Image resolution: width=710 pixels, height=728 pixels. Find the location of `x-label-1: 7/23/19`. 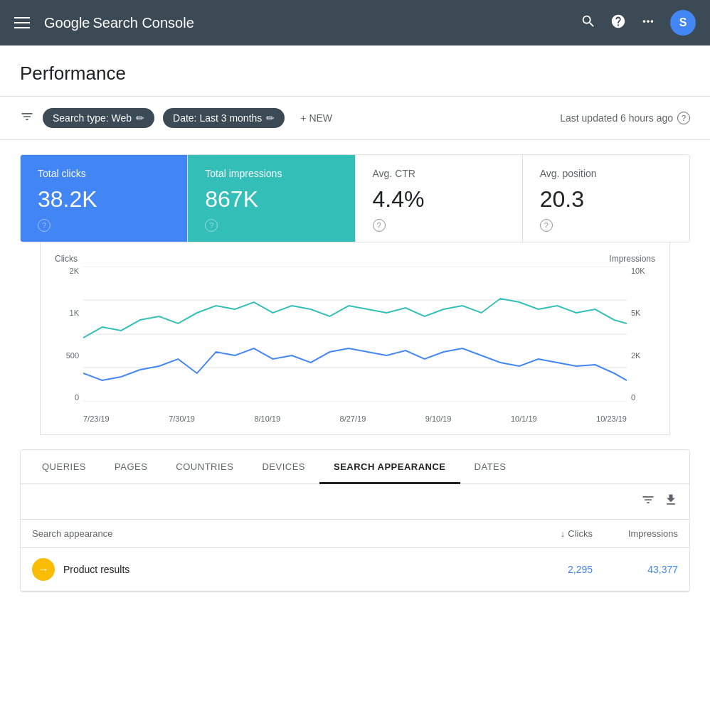

x-label-1: 7/23/19 is located at coordinates (97, 419).